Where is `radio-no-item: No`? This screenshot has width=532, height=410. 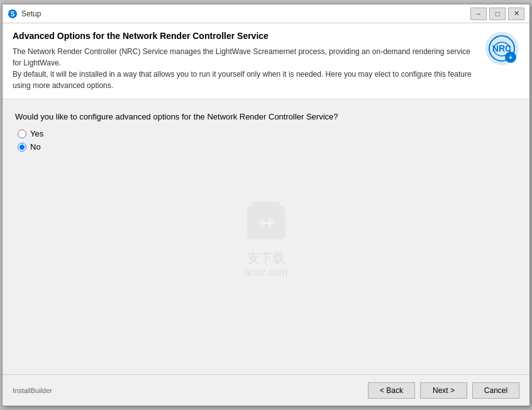
radio-no-item: No is located at coordinates (267, 147).